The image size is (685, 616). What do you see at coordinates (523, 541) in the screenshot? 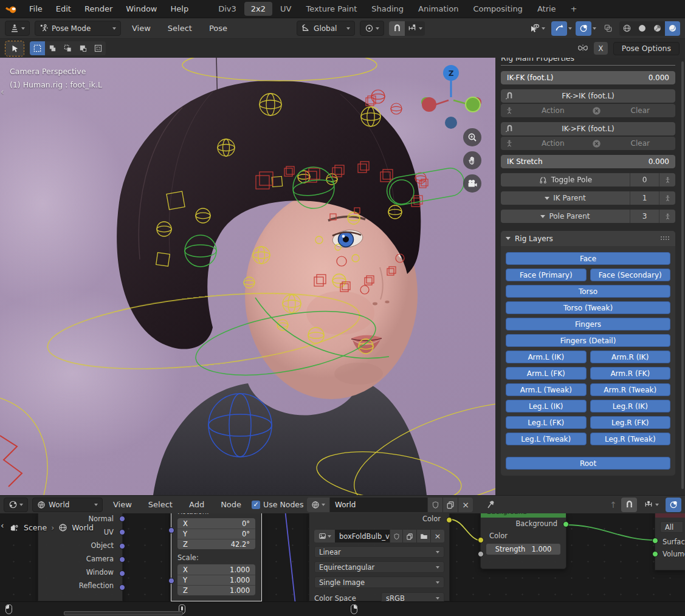
I see `node-background: Background Background Color Strength 1.0…` at bounding box center [523, 541].